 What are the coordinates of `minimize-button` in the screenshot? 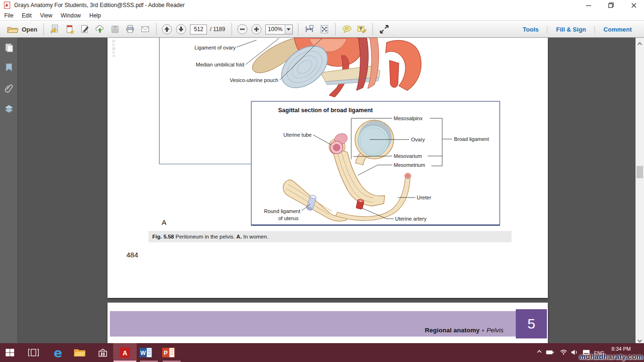 It's located at (588, 5).